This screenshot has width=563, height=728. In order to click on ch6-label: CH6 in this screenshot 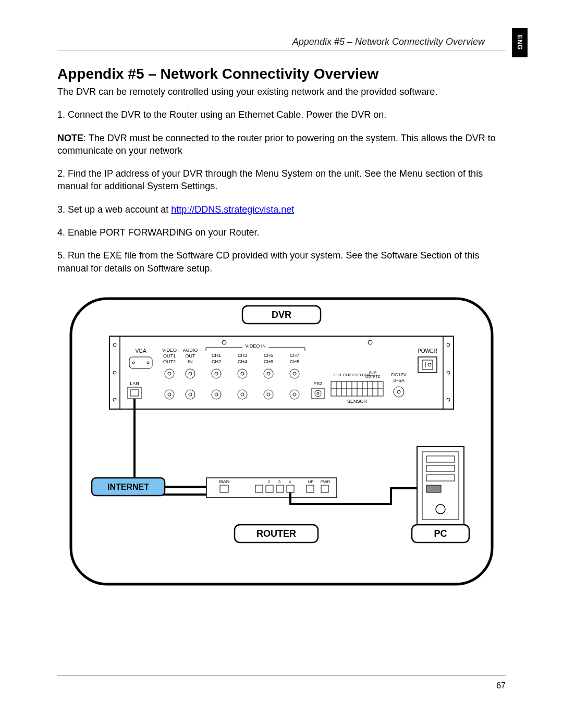, I will do `click(268, 362)`.